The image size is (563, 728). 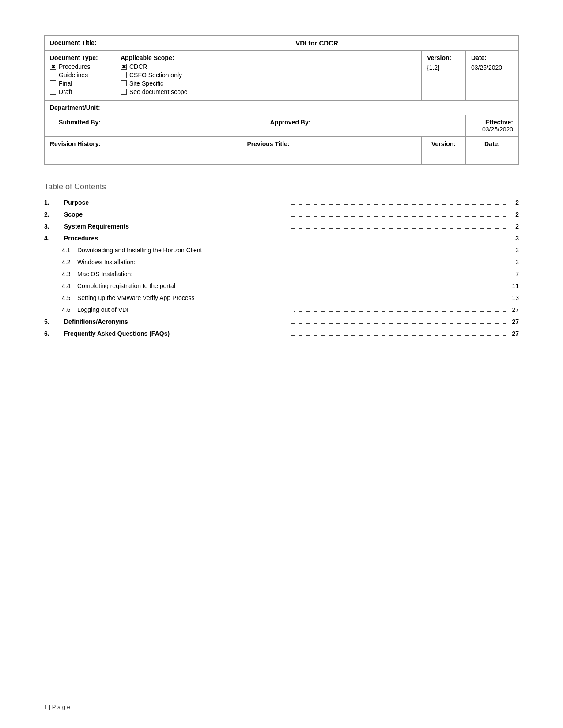 I want to click on draft-checkbox, so click(x=53, y=92).